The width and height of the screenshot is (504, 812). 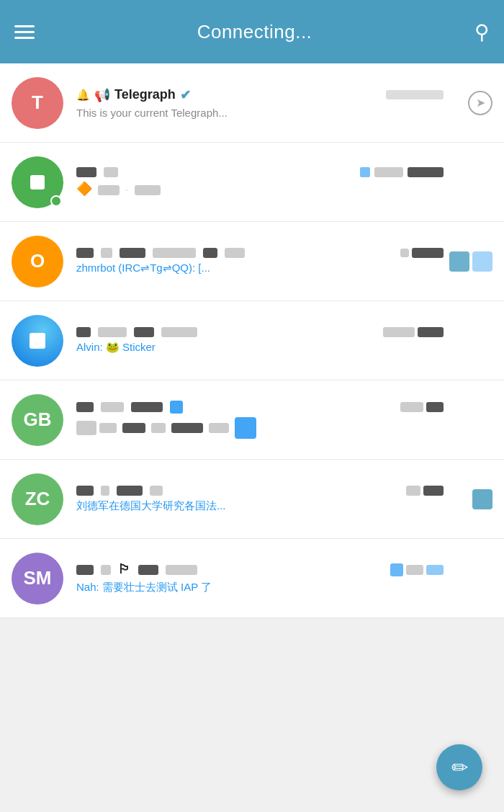 What do you see at coordinates (186, 95) in the screenshot?
I see `verified-icon: ✔` at bounding box center [186, 95].